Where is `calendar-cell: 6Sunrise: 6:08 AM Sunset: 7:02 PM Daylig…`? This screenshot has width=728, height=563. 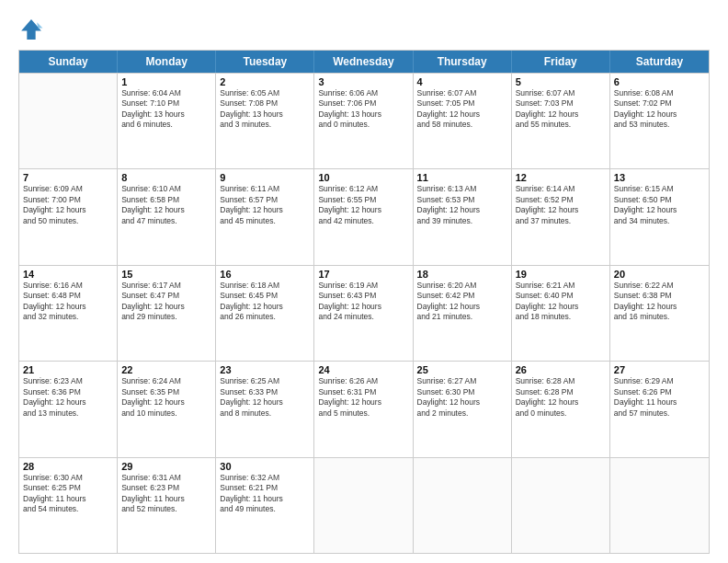 calendar-cell: 6Sunrise: 6:08 AM Sunset: 7:02 PM Daylig… is located at coordinates (660, 121).